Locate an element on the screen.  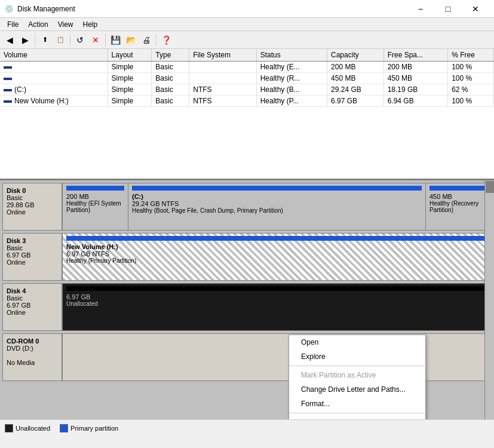
volume-table: Volume Layout Type File System Status Ca… is located at coordinates (247, 78).